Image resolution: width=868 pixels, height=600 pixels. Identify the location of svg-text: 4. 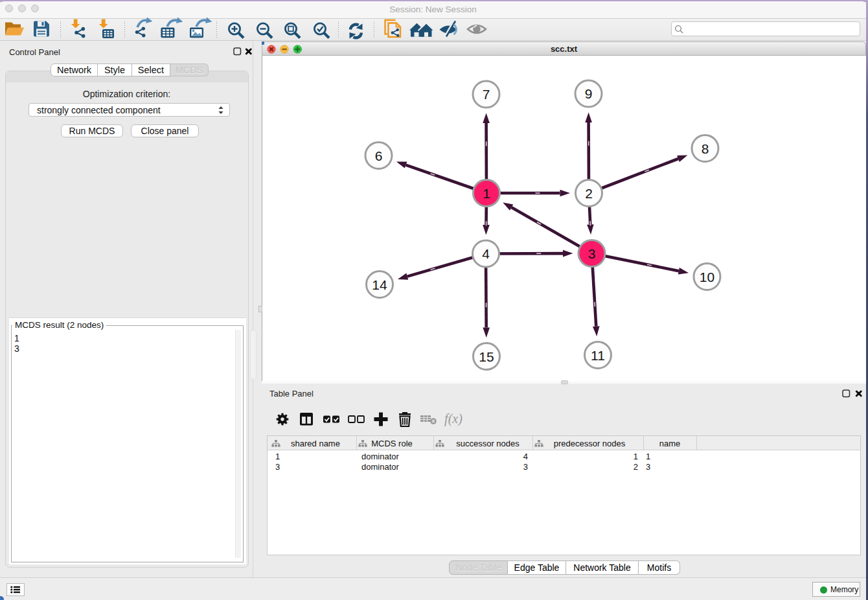
(486, 254).